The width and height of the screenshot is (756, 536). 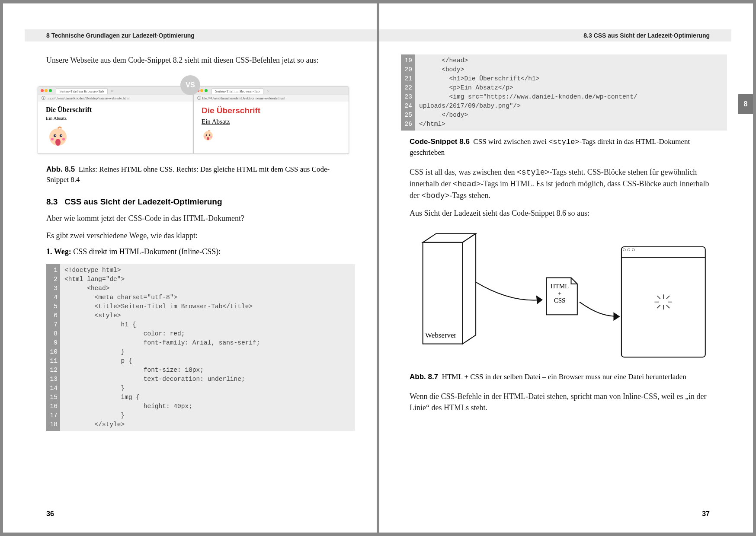 I want to click on code-snippet-right: 19 20 21 22 23 24 25 26 </head> <body> <…, so click(x=564, y=93).